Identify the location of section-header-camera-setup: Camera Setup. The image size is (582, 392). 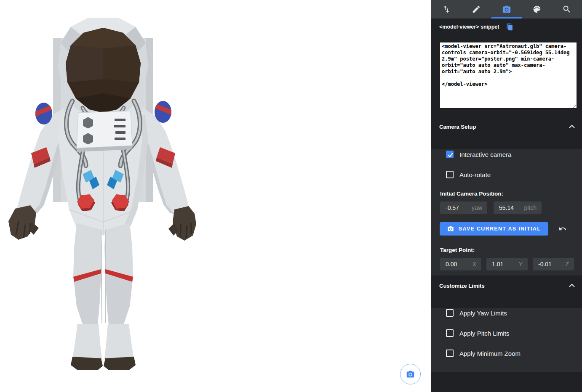
(507, 122).